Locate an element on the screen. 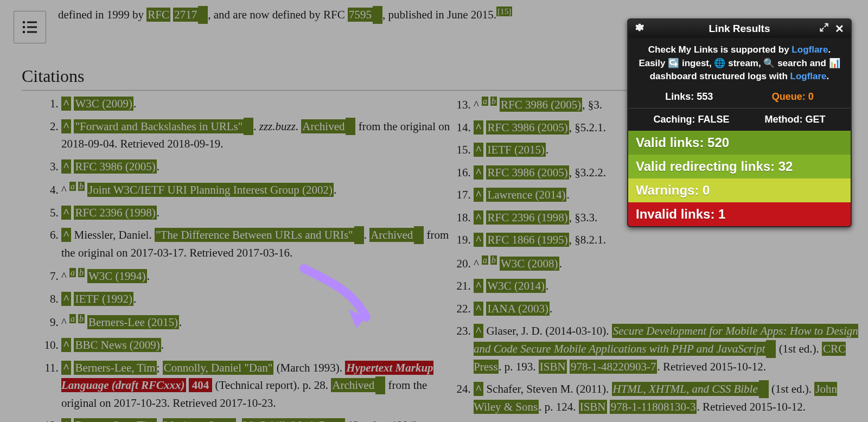 The image size is (868, 422). invalid-links-bar: Invalid links: 1 is located at coordinates (739, 214).